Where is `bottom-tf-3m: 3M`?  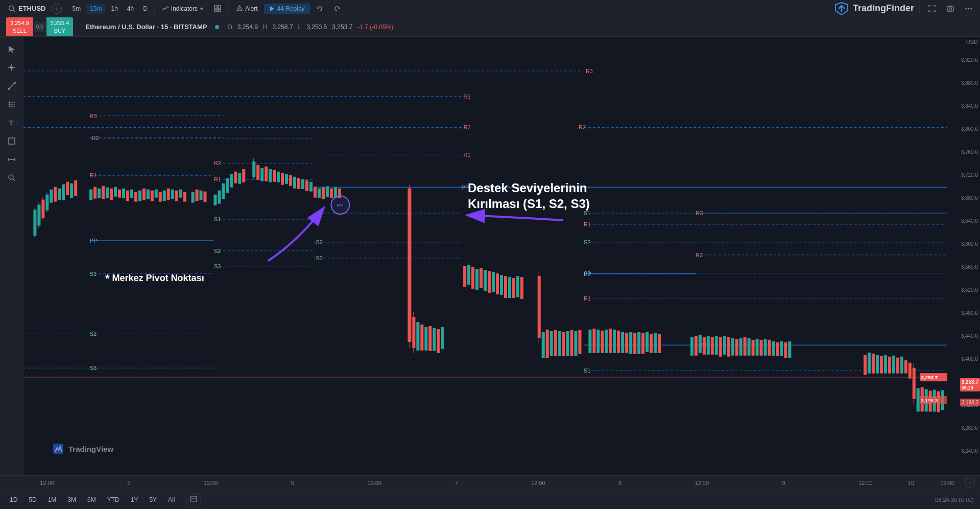
bottom-tf-3m: 3M is located at coordinates (71, 500).